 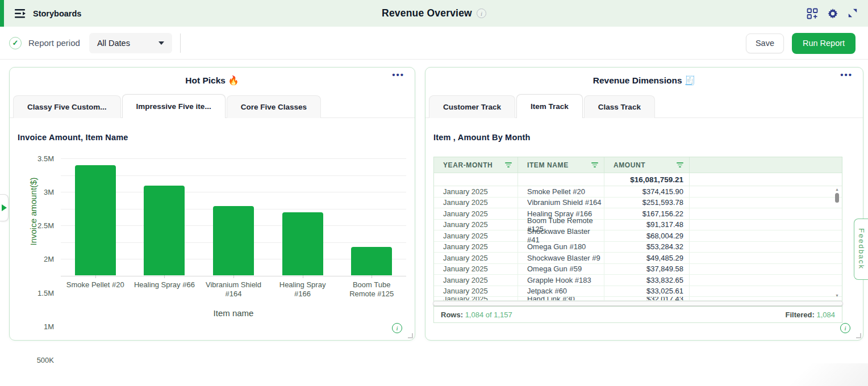 I want to click on cell: Omega Gun #180, so click(x=561, y=247).